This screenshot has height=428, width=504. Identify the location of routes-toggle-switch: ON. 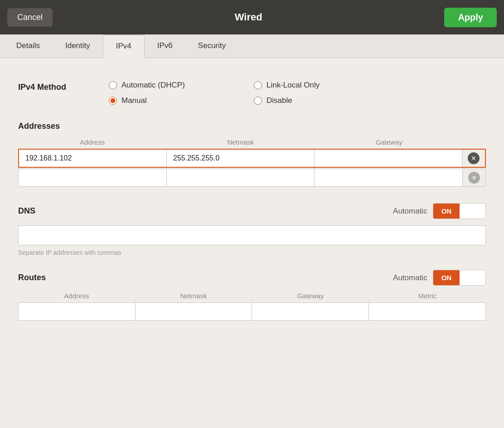
(460, 277).